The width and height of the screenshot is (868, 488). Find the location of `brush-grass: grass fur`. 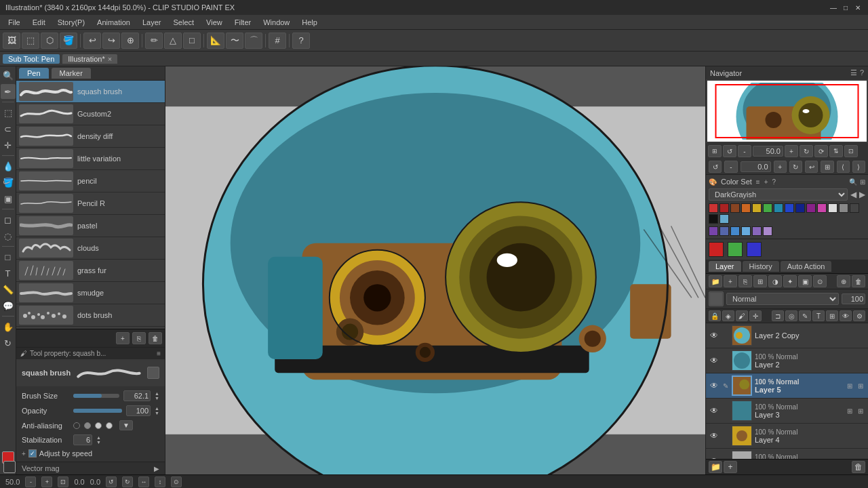

brush-grass: grass fur is located at coordinates (91, 271).